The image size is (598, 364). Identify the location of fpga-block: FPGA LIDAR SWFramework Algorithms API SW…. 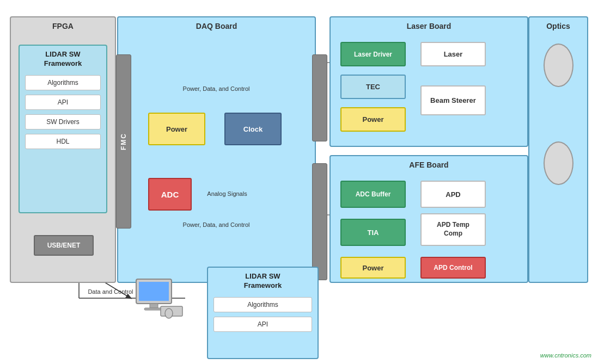
(63, 150).